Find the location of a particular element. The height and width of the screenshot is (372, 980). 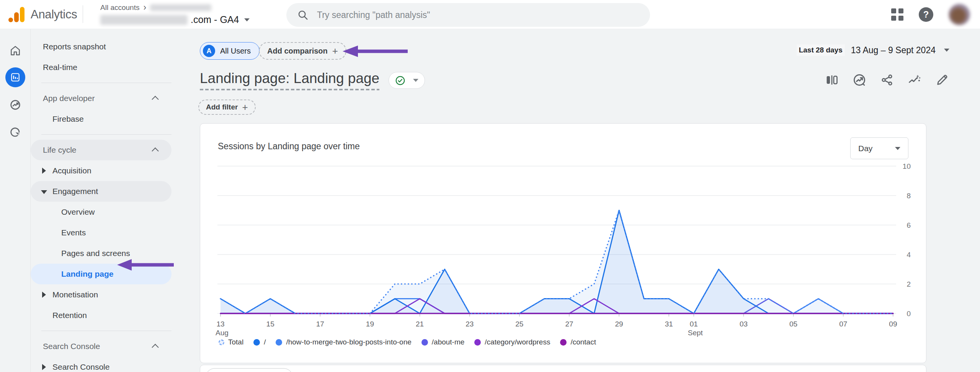

legend-item: Total is located at coordinates (231, 342).